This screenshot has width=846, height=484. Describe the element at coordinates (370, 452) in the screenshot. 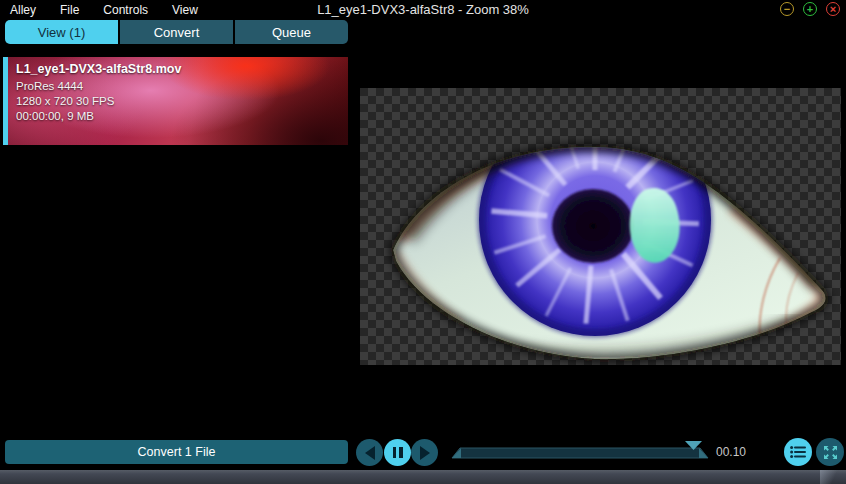

I see `previous-button` at that location.